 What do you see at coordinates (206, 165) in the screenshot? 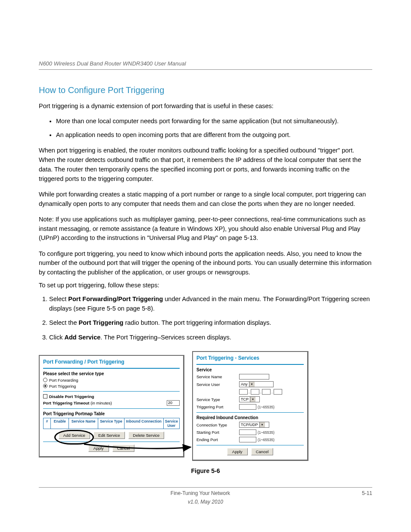
I see `intro-p2: When port triggering is enabled, the rou…` at bounding box center [206, 165].